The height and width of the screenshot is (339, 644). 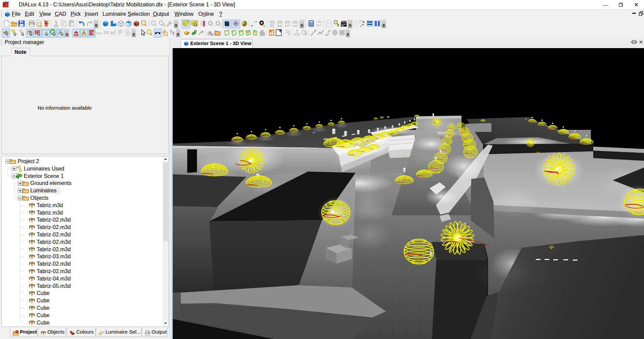 What do you see at coordinates (54, 278) in the screenshot?
I see `svg-text: Tabriz-04.m3d` at bounding box center [54, 278].